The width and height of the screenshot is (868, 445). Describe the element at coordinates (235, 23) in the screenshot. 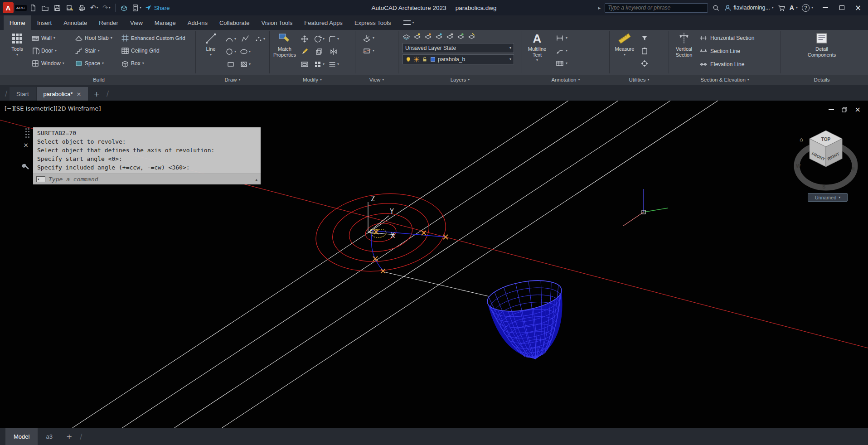

I see `tab-collaborate: Collaborate` at that location.